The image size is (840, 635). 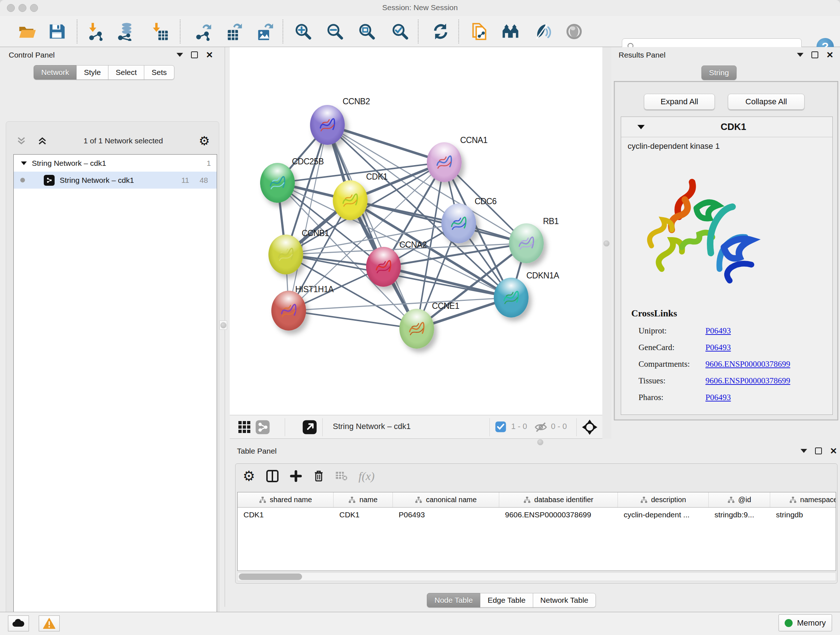 I want to click on annotations-button, so click(x=479, y=32).